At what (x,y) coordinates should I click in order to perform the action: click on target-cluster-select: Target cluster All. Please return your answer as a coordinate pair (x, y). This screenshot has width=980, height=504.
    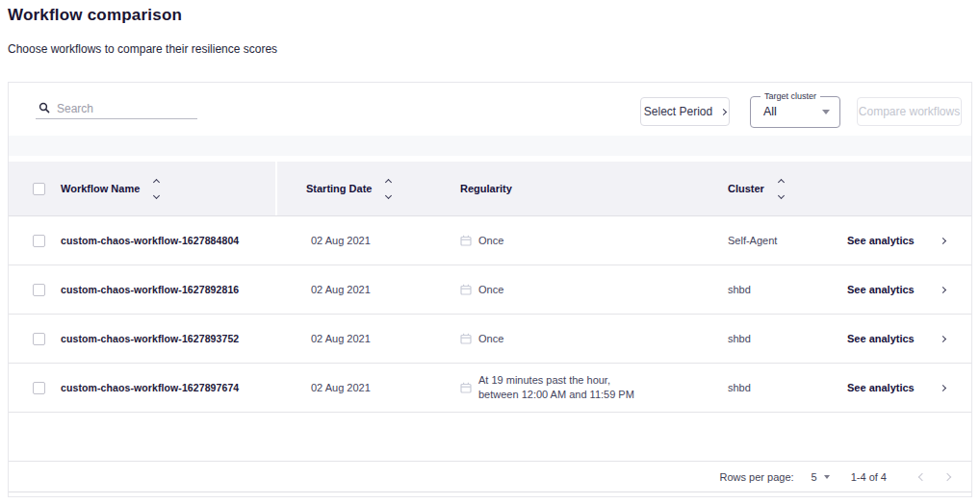
    Looking at the image, I should click on (795, 112).